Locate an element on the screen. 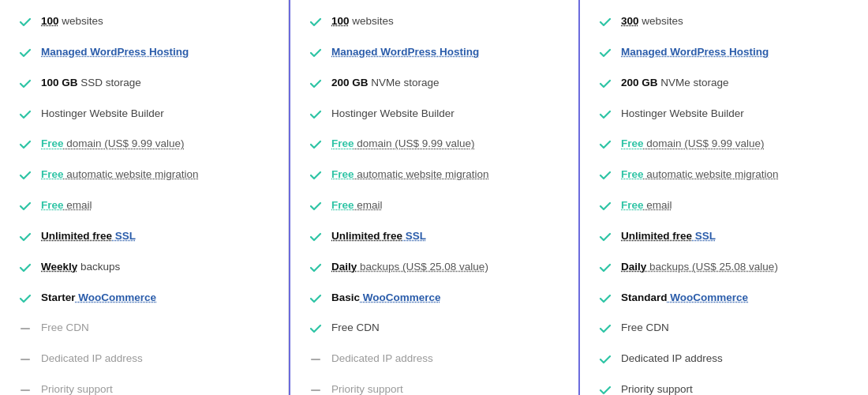 This screenshot has width=868, height=395. list-item: 300 websites is located at coordinates (724, 24).